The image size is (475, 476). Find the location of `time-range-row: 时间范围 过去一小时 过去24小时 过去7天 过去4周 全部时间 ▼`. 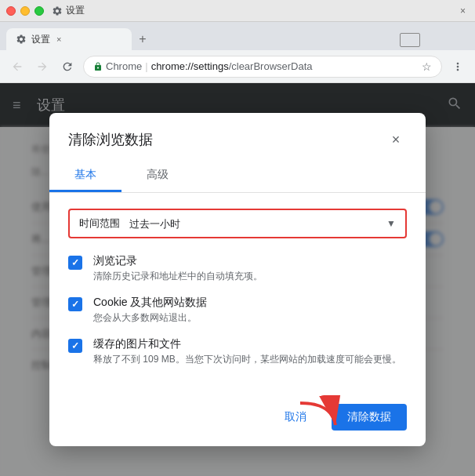

time-range-row: 时间范围 过去一小时 过去24小时 过去7天 过去4周 全部时间 ▼ is located at coordinates (238, 223).